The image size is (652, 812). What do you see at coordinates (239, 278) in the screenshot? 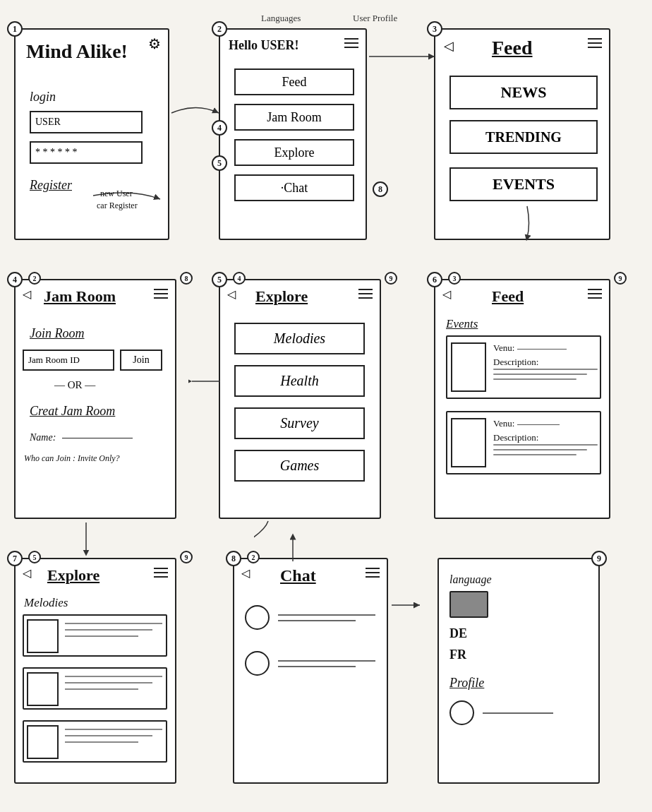
I see `badge-4-5: 4` at bounding box center [239, 278].